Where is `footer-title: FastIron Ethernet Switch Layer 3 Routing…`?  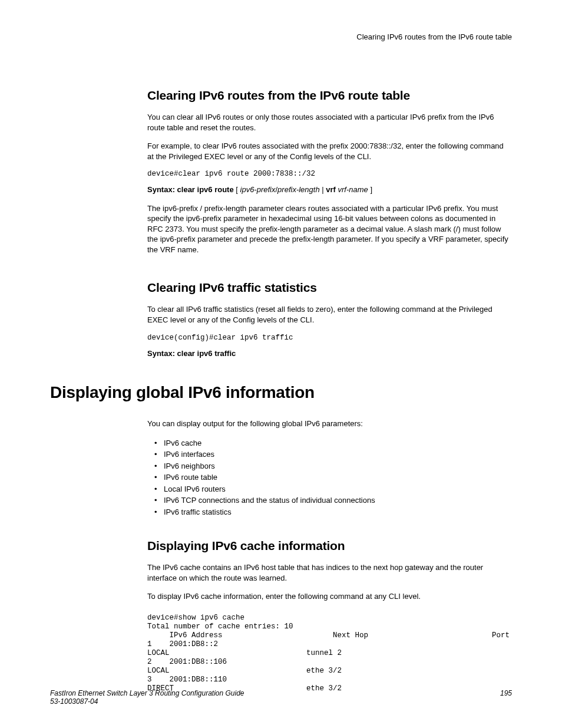 footer-title: FastIron Ethernet Switch Layer 3 Routing… is located at coordinates (147, 693).